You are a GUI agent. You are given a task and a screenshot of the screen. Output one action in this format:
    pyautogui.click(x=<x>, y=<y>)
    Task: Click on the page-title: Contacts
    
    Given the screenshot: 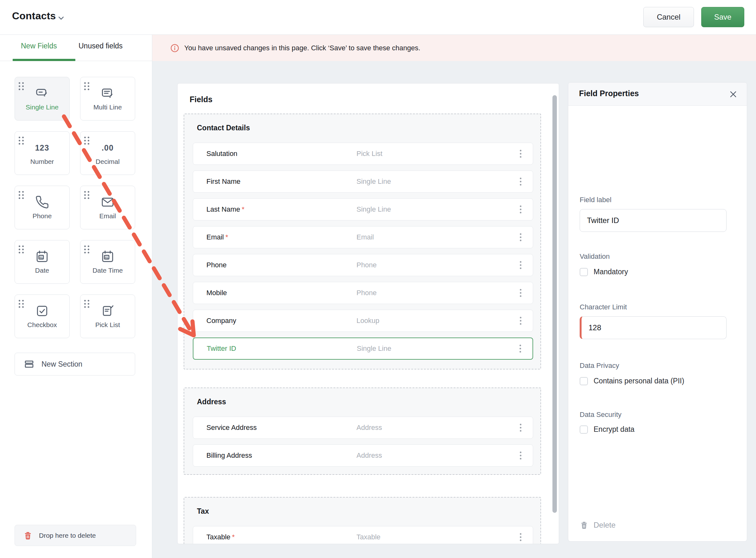 What is the action you would take?
    pyautogui.click(x=34, y=16)
    